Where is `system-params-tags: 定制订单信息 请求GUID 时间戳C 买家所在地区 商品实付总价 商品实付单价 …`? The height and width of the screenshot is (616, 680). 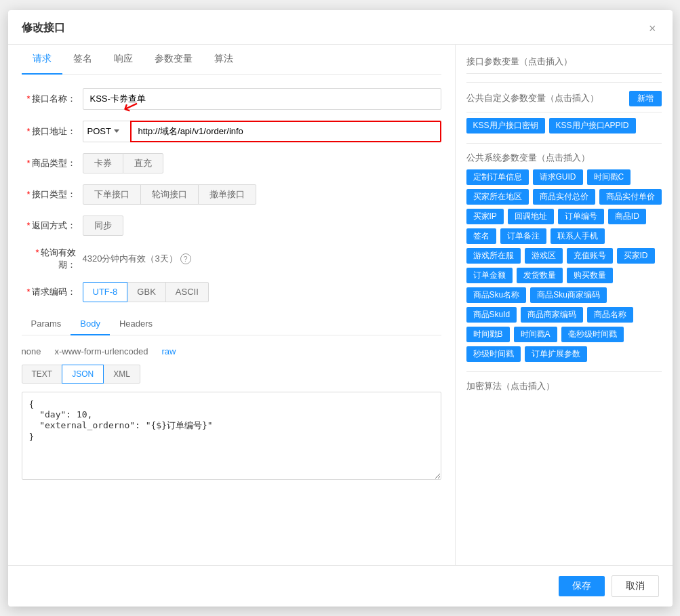
system-params-tags: 定制订单信息 请求GUID 时间戳C 买家所在地区 商品实付总价 商品实付单价 … is located at coordinates (564, 266).